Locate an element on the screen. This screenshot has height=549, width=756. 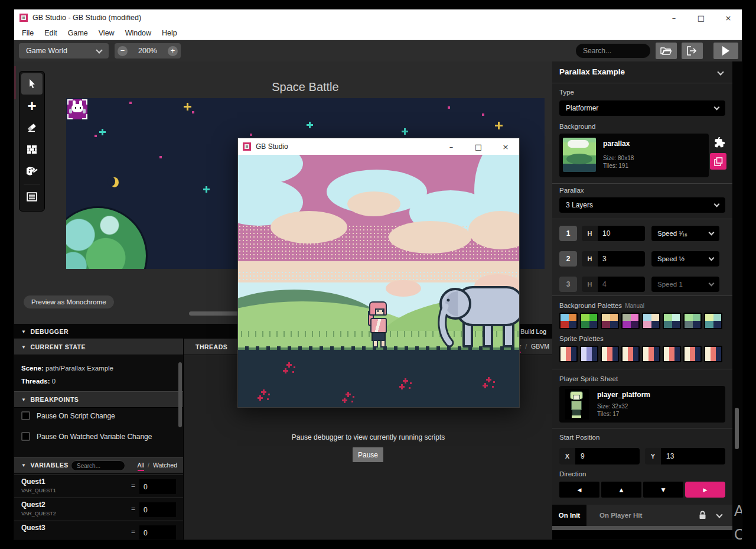
layer-speed-select: Speed ½ is located at coordinates (685, 259).